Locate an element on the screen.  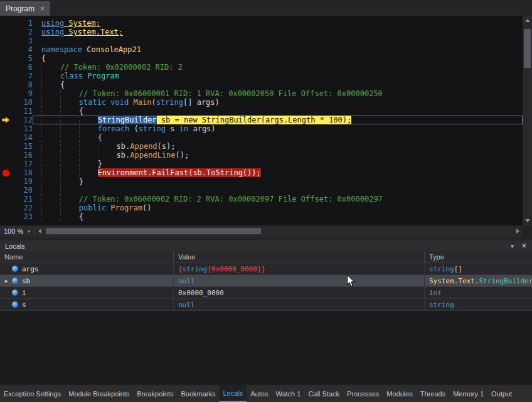
code-line-text: Environment.FailFast(sb.ToString()); is located at coordinates (277, 173).